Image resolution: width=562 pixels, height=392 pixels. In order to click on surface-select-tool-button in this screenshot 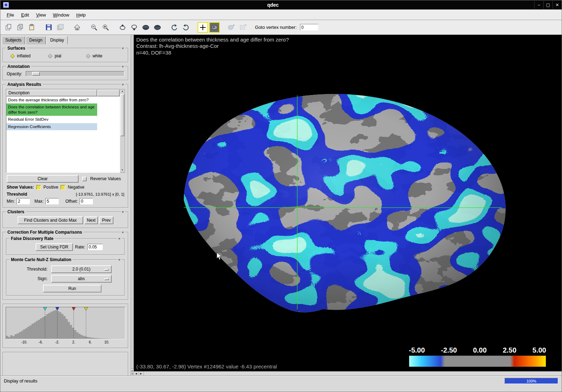, I will do `click(214, 27)`.